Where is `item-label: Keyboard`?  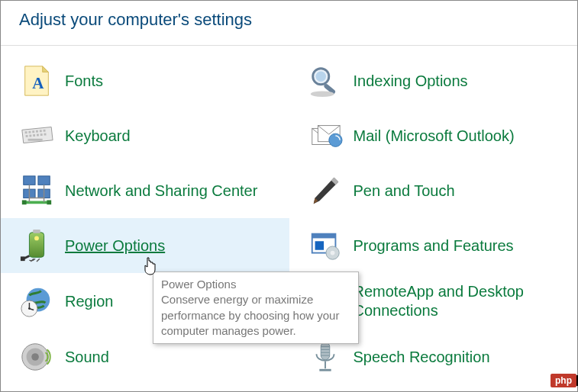 item-label: Keyboard is located at coordinates (98, 136).